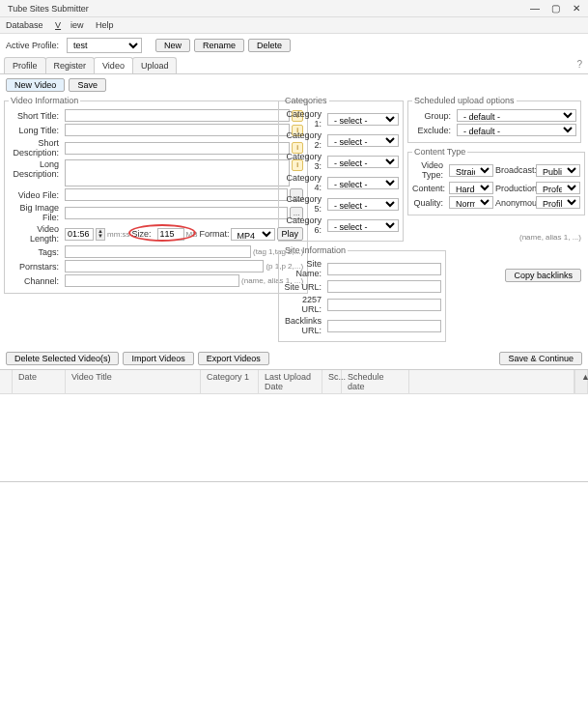 This screenshot has height=717, width=588. What do you see at coordinates (87, 85) in the screenshot?
I see `save-button: Save` at bounding box center [87, 85].